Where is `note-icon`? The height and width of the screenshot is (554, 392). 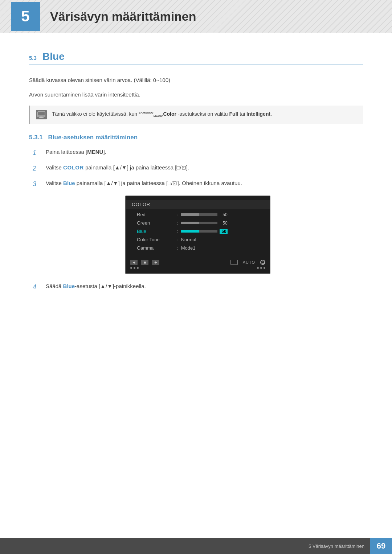
note-icon is located at coordinates (41, 115).